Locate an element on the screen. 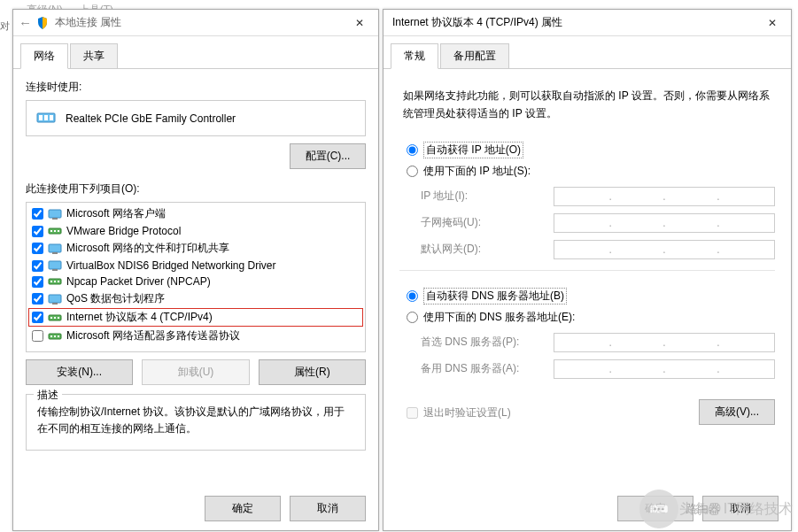 The height and width of the screenshot is (532, 798). field-label: IP 地址(I): is located at coordinates (483, 197).